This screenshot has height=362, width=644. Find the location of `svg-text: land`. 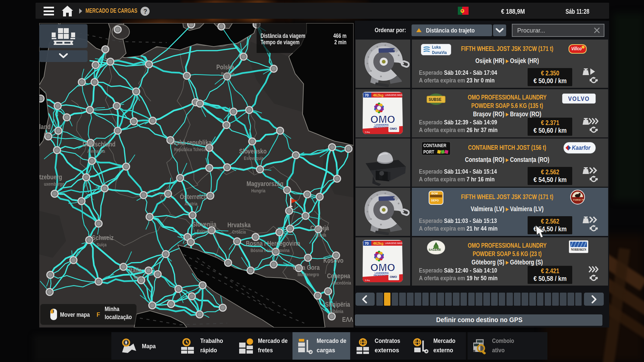

svg-text: land is located at coordinates (45, 127).